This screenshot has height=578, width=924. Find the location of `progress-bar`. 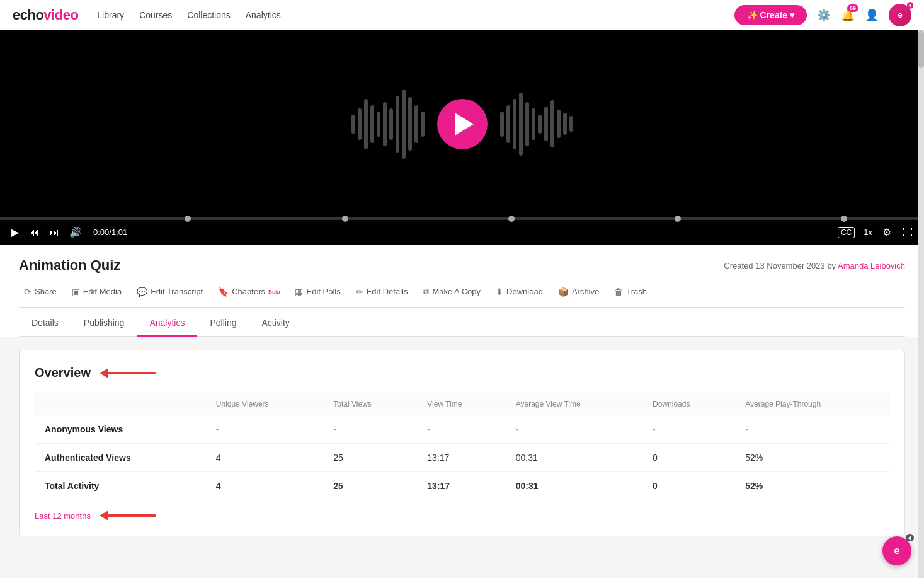

progress-bar is located at coordinates (462, 219).